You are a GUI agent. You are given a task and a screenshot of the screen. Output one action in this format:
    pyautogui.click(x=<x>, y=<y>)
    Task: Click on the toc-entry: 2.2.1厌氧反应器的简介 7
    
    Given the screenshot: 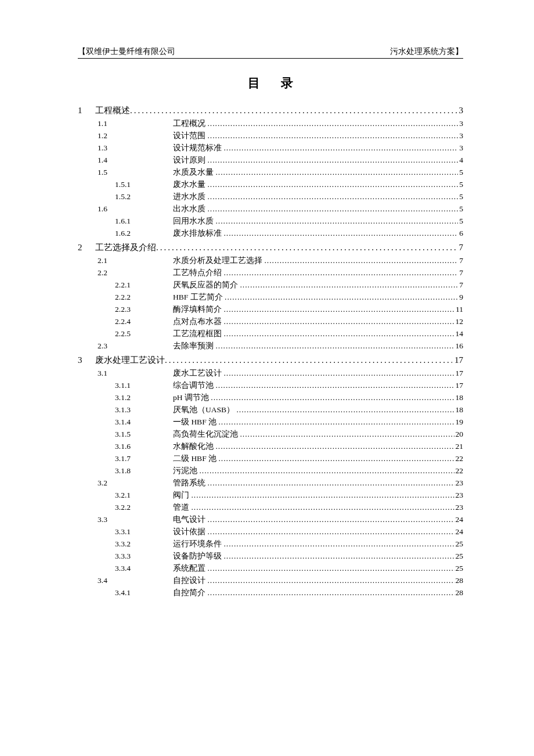 What is the action you would take?
    pyautogui.click(x=270, y=285)
    